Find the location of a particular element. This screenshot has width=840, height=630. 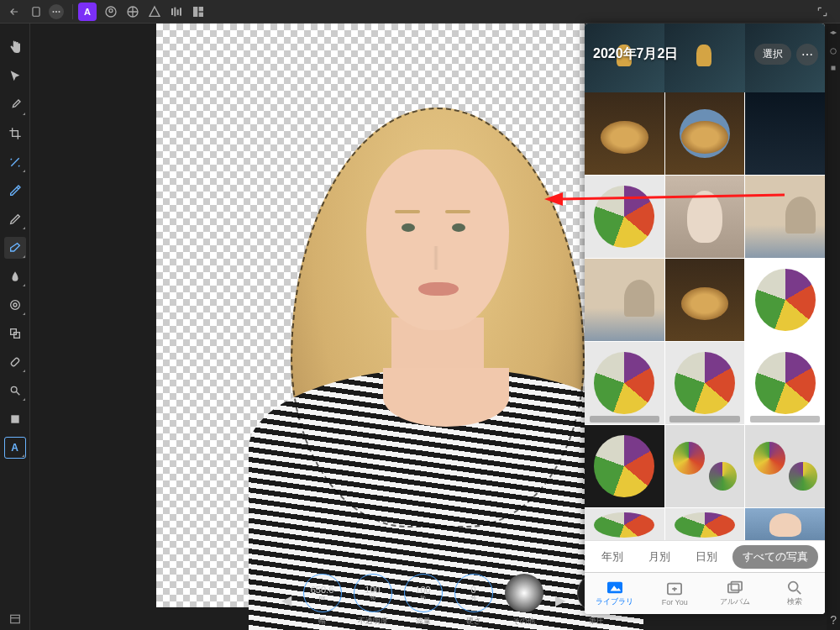

width-dial: 650.6px 幅 is located at coordinates (323, 600).